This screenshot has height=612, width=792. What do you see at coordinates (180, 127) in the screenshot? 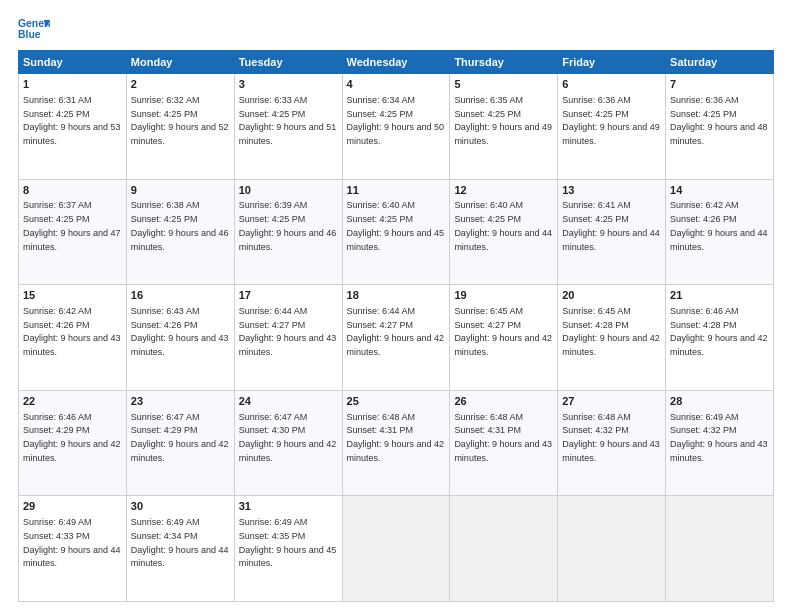
I see `day-cell-2: 2Sunrise: 6:32 AMSunset: 4:25 PMDaylight…` at bounding box center [180, 127].